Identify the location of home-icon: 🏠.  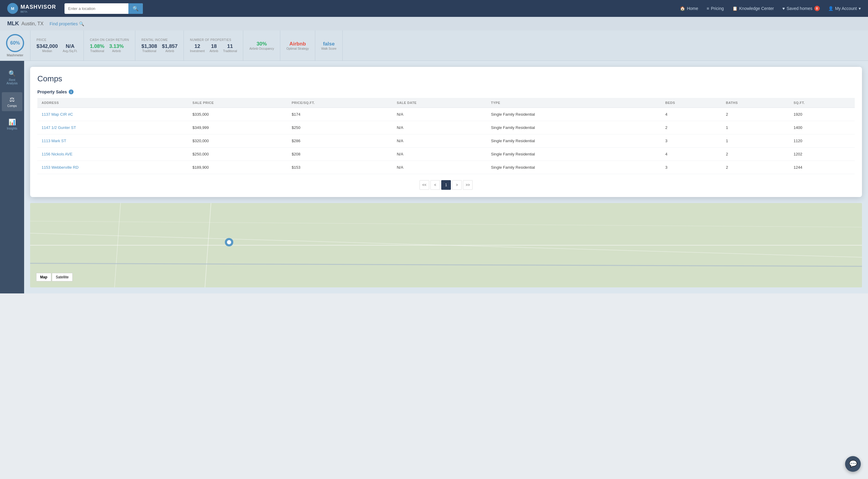
(683, 8).